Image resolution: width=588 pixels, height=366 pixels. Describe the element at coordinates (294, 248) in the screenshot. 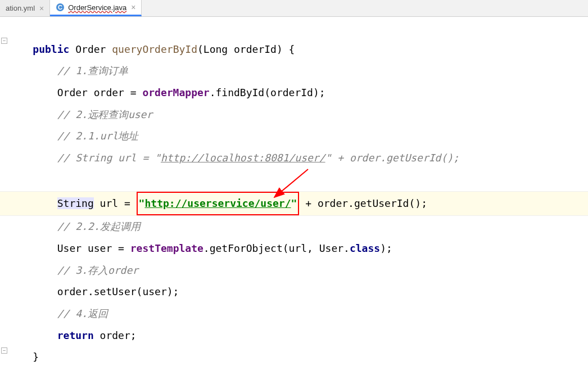

I see `code-line: User user = restTemplate.getForObject(ur…` at that location.